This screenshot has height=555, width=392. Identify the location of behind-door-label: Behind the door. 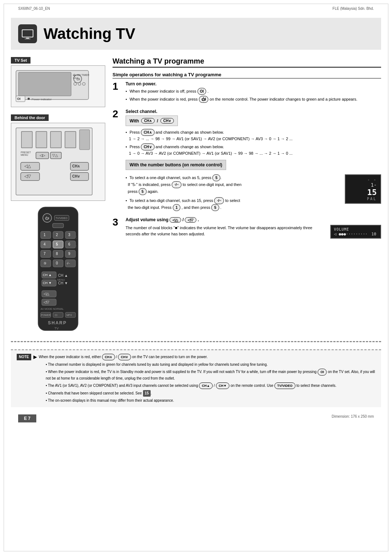
(30, 118).